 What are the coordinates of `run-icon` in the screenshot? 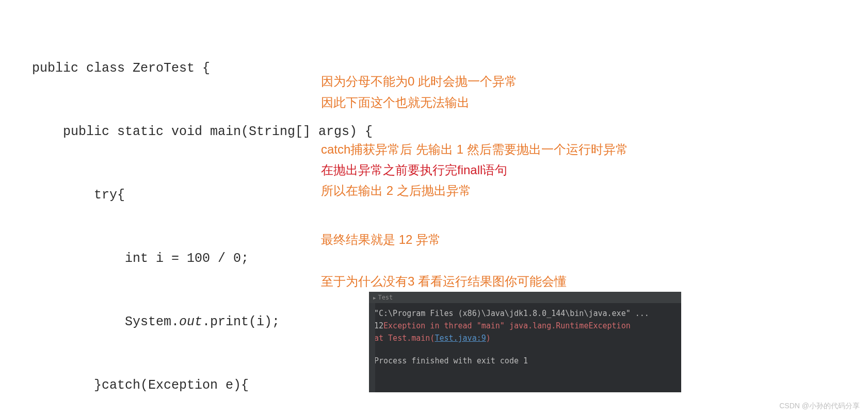 It's located at (376, 297).